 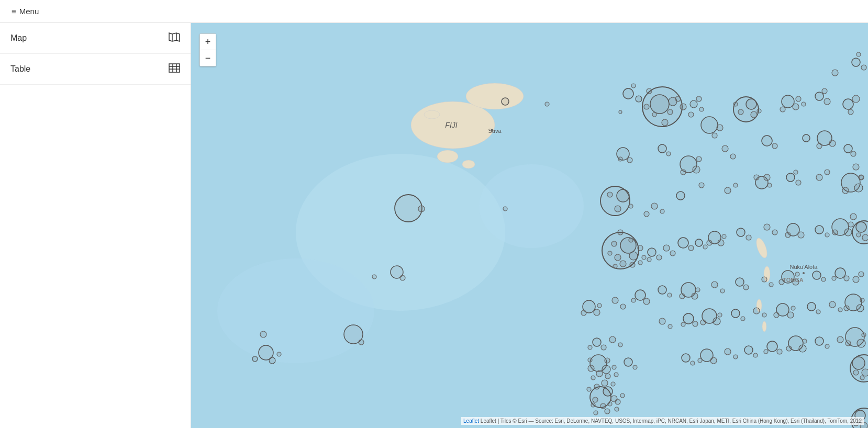 I want to click on zoom-controls: + −, so click(x=208, y=50).